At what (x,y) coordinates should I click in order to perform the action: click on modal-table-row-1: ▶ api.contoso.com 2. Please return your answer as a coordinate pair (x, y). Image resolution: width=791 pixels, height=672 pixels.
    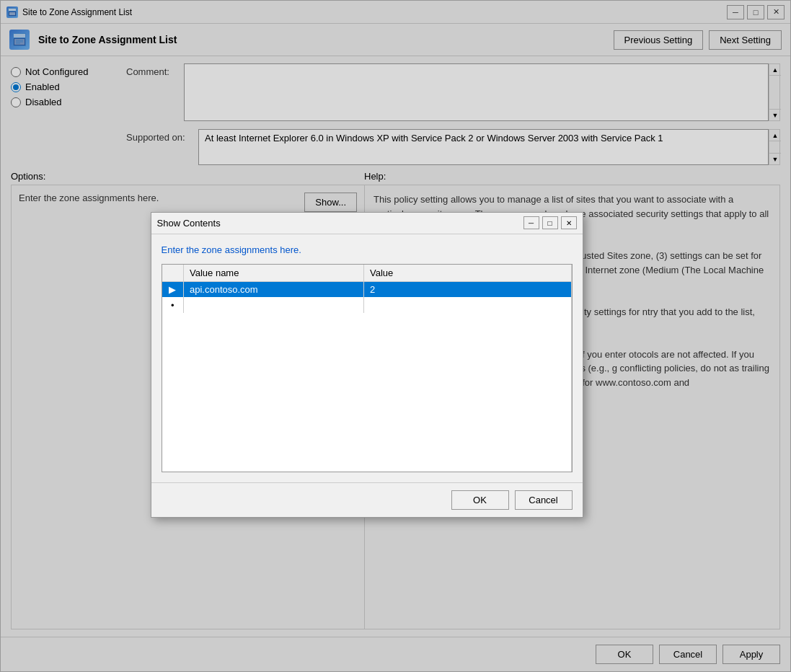
    Looking at the image, I should click on (367, 289).